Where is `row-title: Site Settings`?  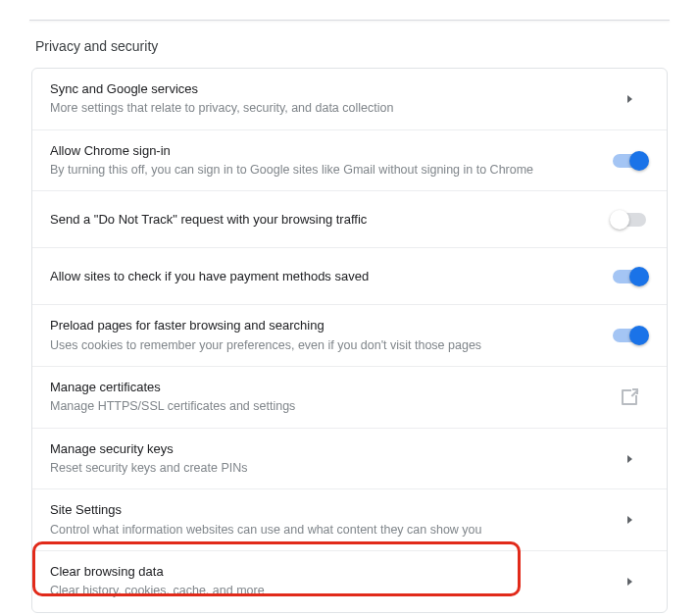 row-title: Site Settings is located at coordinates (322, 510).